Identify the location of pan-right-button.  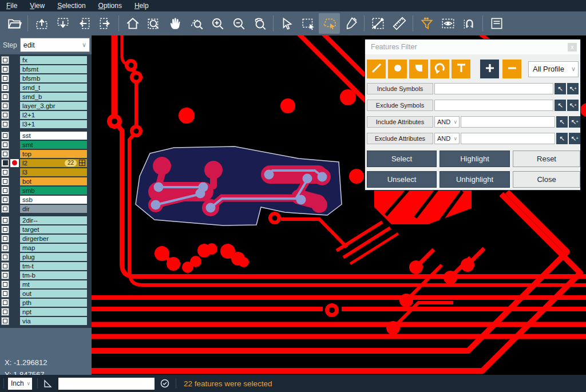
(105, 23).